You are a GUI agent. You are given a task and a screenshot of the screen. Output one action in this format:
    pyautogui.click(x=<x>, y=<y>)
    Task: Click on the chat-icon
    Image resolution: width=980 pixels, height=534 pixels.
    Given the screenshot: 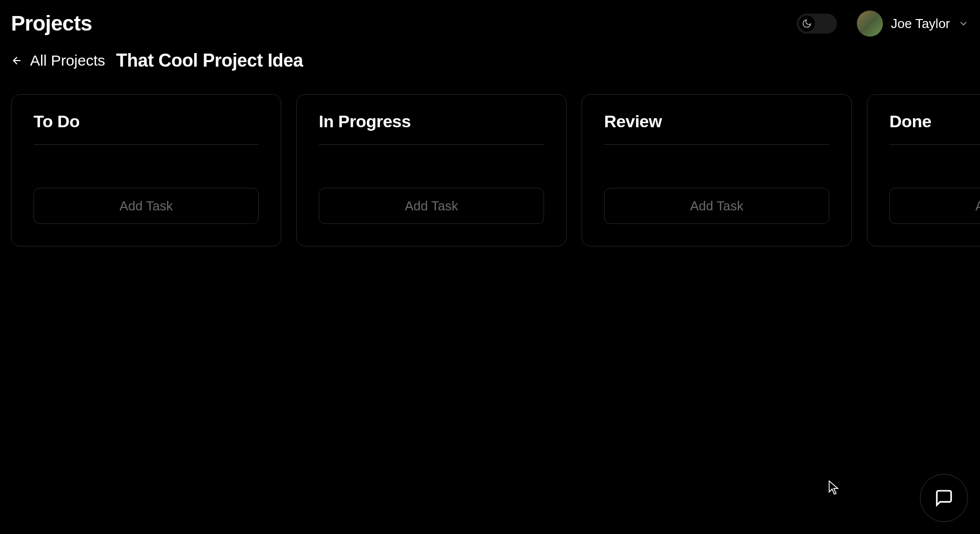 What is the action you would take?
    pyautogui.click(x=944, y=498)
    